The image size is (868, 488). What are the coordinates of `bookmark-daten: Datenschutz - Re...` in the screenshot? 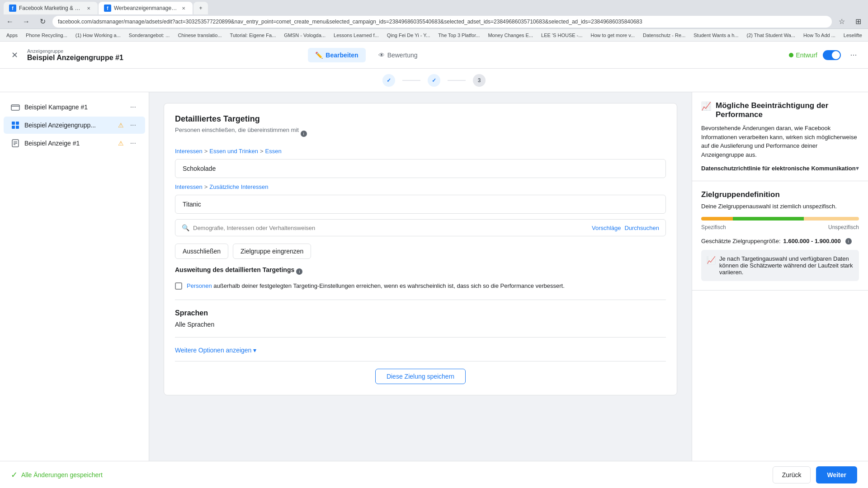 It's located at (664, 35).